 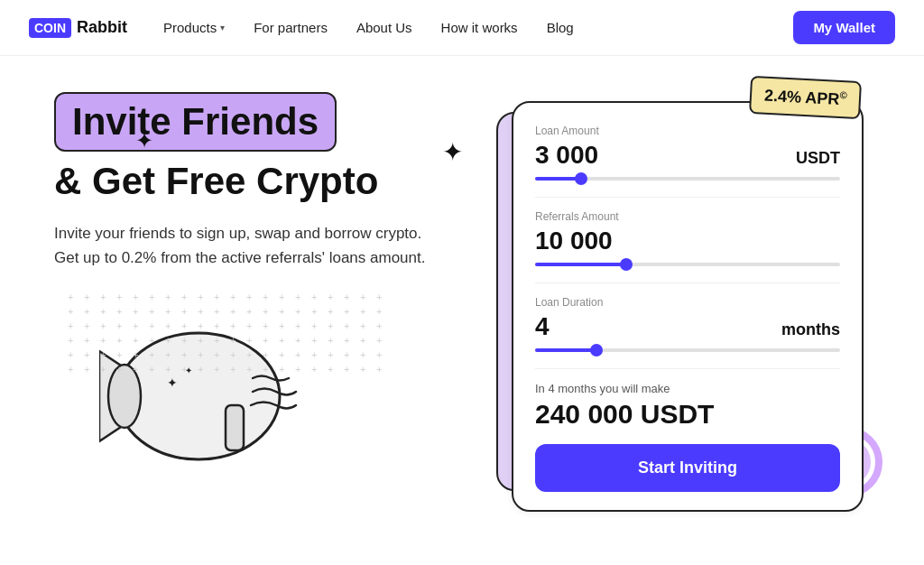 What do you see at coordinates (688, 179) in the screenshot?
I see `loan-amount-slider` at bounding box center [688, 179].